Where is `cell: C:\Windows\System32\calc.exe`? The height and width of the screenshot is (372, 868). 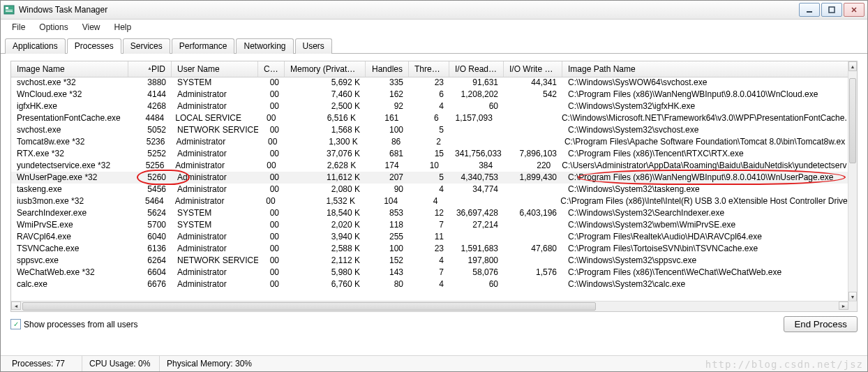 cell: C:\Windows\System32\calc.exe is located at coordinates (705, 285).